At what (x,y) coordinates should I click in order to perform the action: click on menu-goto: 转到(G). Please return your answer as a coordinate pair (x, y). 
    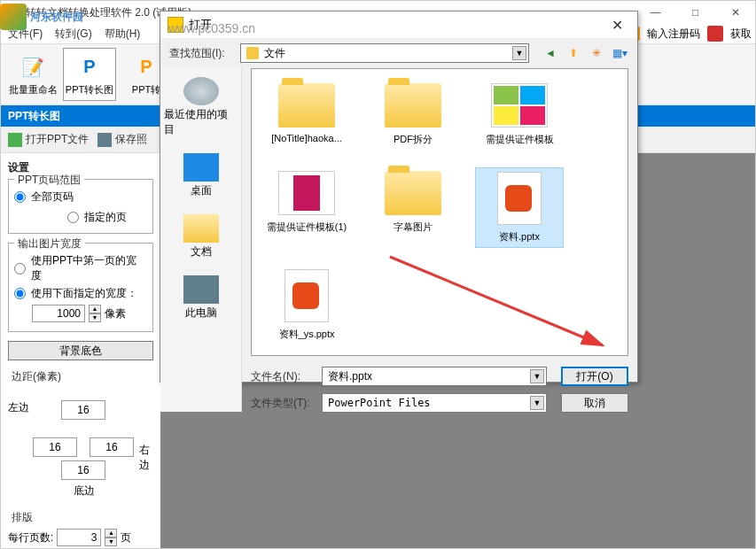
    Looking at the image, I should click on (73, 34).